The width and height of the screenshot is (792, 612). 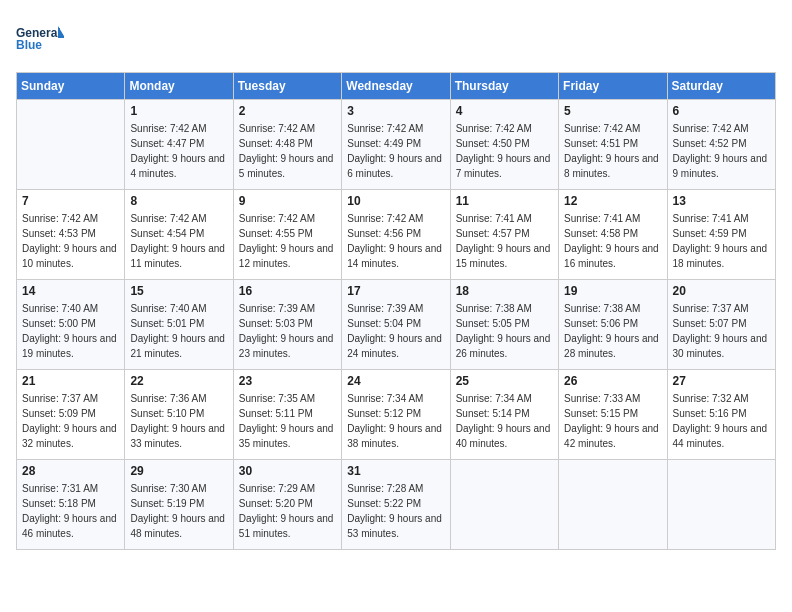 What do you see at coordinates (70, 241) in the screenshot?
I see `day-info: Sunrise: 7:42 AMSunset: 4:53 PMDaylight:…` at bounding box center [70, 241].